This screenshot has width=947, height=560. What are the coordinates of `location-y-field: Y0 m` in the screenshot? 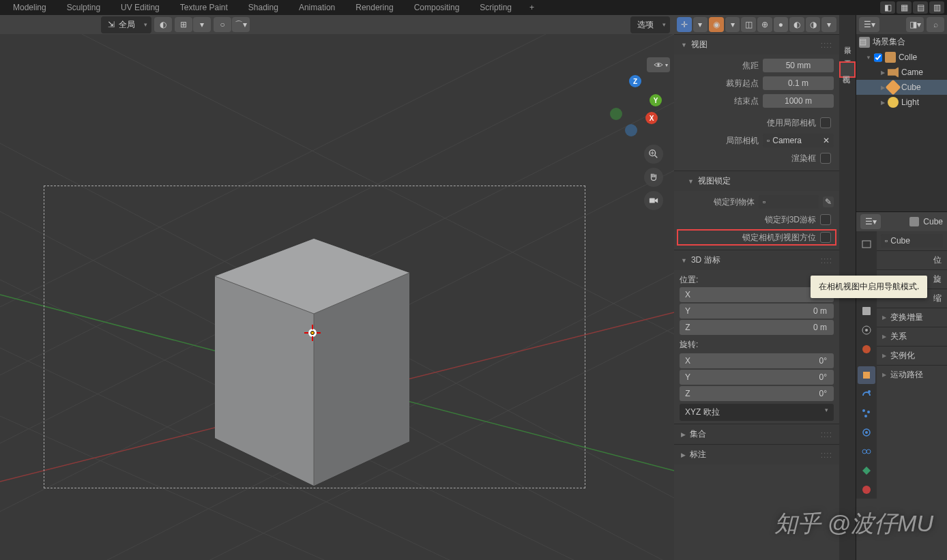 It's located at (757, 311).